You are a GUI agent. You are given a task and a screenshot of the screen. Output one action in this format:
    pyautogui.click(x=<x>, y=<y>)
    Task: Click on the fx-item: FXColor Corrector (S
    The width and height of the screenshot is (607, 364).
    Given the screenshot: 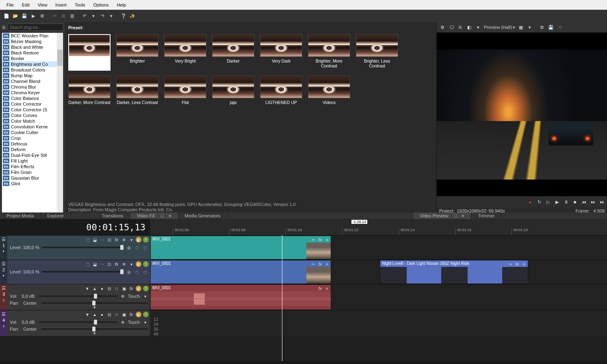 What is the action you would take?
    pyautogui.click(x=29, y=110)
    